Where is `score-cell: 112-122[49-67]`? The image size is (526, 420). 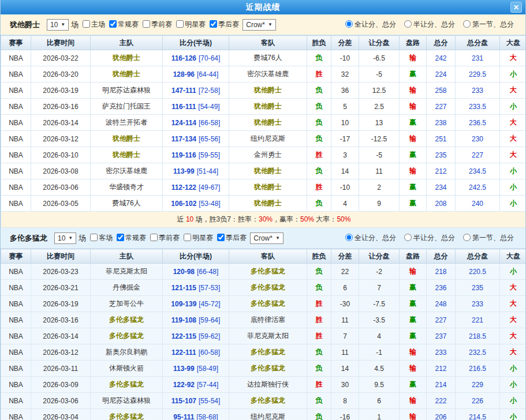 score-cell: 112-122[49-67] is located at coordinates (196, 187).